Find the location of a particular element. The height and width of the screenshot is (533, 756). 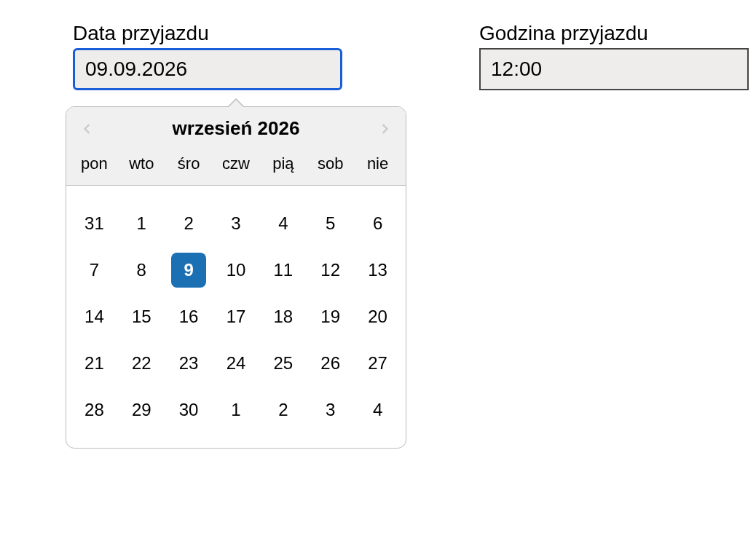

calendar-day: 13 is located at coordinates (377, 270).